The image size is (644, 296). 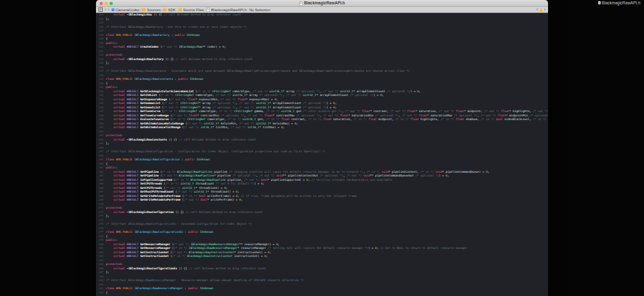 What do you see at coordinates (128, 10) in the screenshot?
I see `breadcrumb-label: CameraCodec` at bounding box center [128, 10].